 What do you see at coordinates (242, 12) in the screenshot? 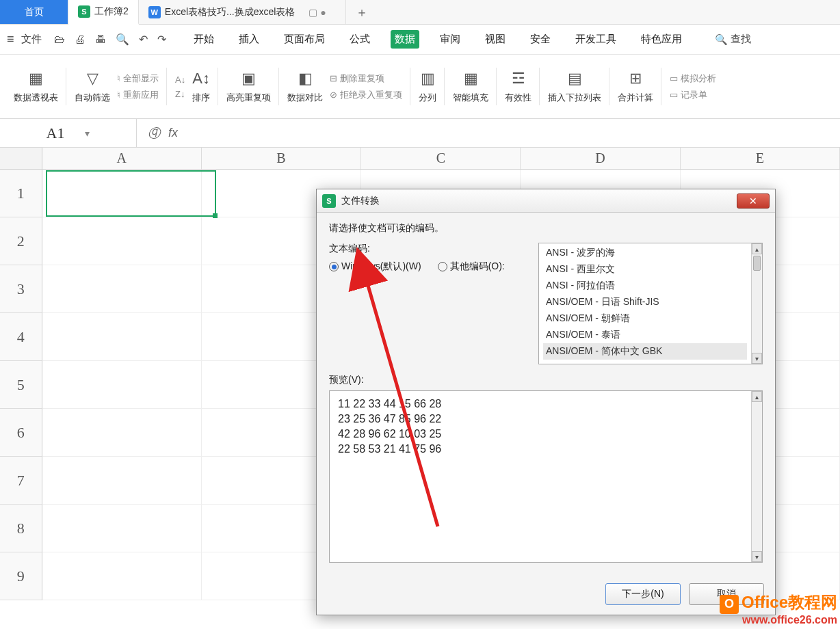
I see `tab-second: W Excel表格技巧...换成excel表格 ▢ ●` at bounding box center [242, 12].